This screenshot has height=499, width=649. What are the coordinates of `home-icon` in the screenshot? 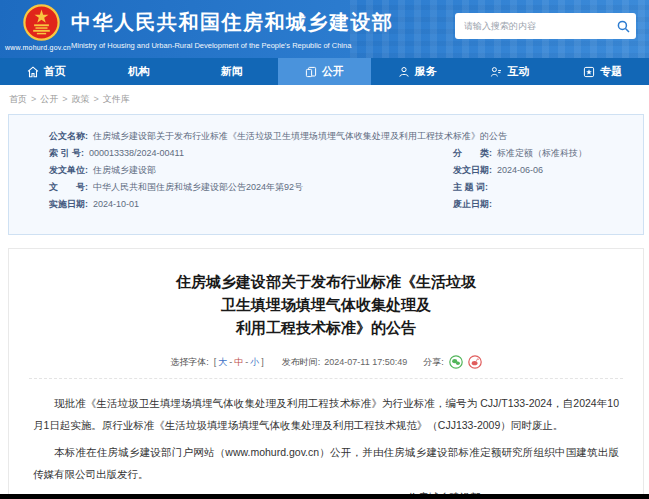 It's located at (33, 72).